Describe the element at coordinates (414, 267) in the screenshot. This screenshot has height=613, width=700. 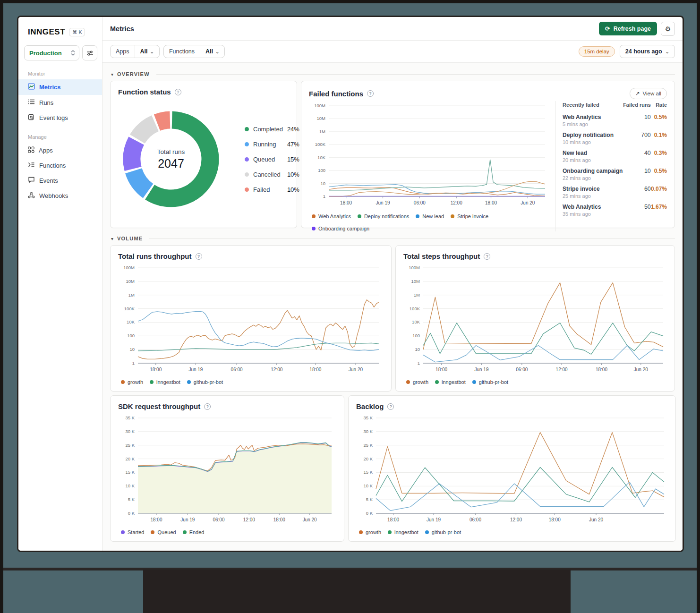
I see `svg-text: 100M` at that location.